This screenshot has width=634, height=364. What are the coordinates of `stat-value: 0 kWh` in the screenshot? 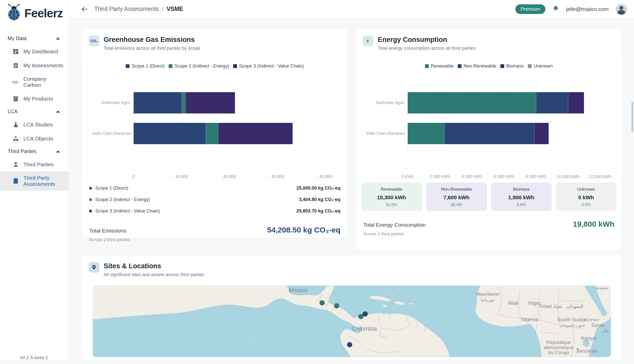 It's located at (586, 197).